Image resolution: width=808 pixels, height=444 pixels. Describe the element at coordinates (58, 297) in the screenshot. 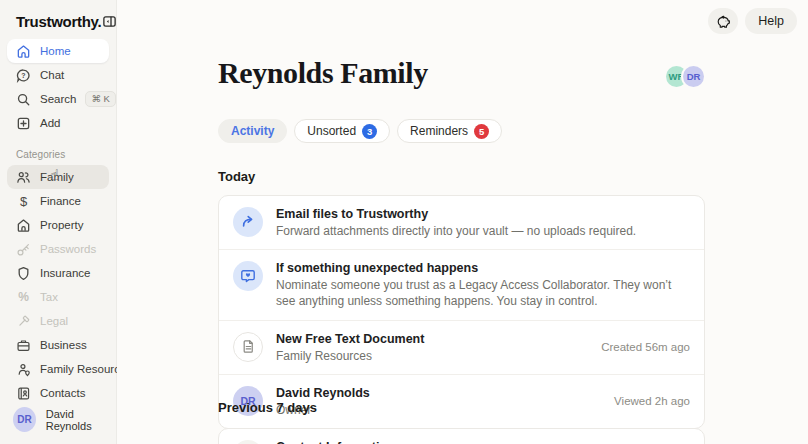

I see `sidebar-item-tax: % Tax` at that location.